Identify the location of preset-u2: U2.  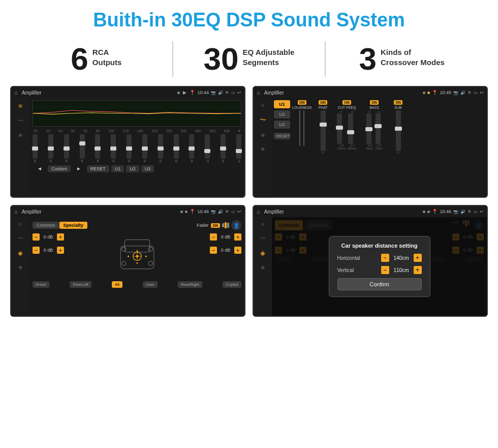
(282, 114).